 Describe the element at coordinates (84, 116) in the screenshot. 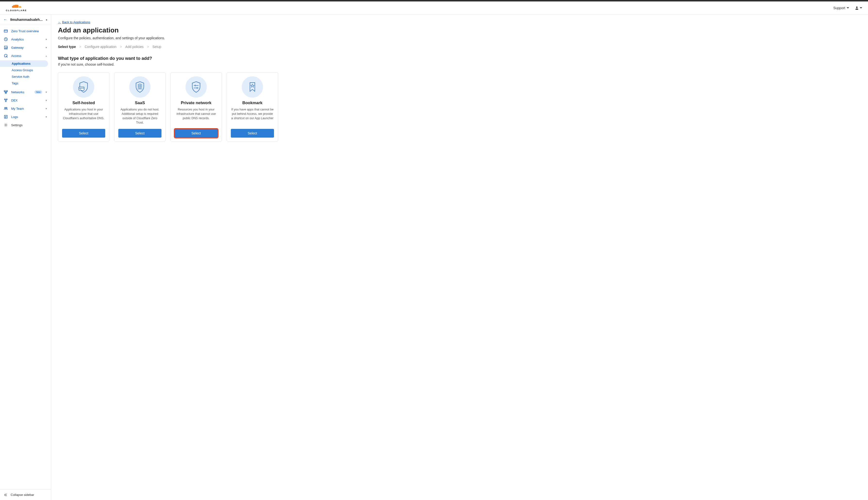

I see `card-description: Applications you host in your infrastruc…` at that location.